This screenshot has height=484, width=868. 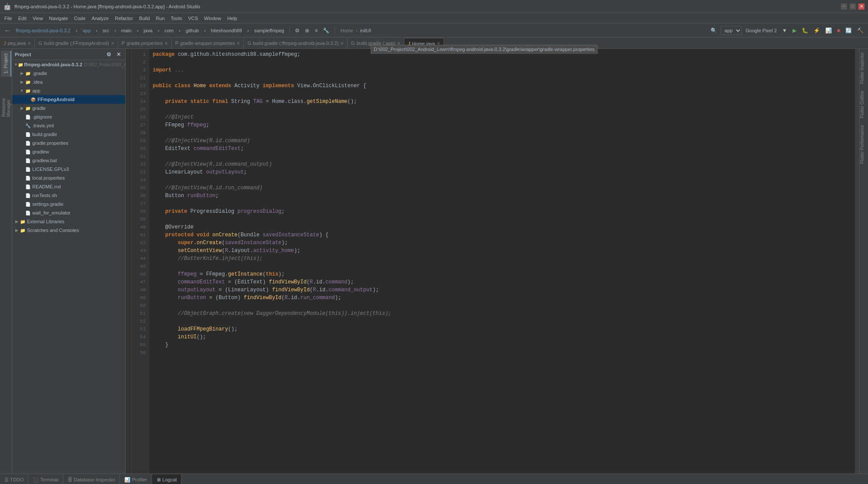 I want to click on tree-root: ▼ 📁 ffmpeg-android-java-0.3.2 D:\002_Pro…, so click(x=69, y=65).